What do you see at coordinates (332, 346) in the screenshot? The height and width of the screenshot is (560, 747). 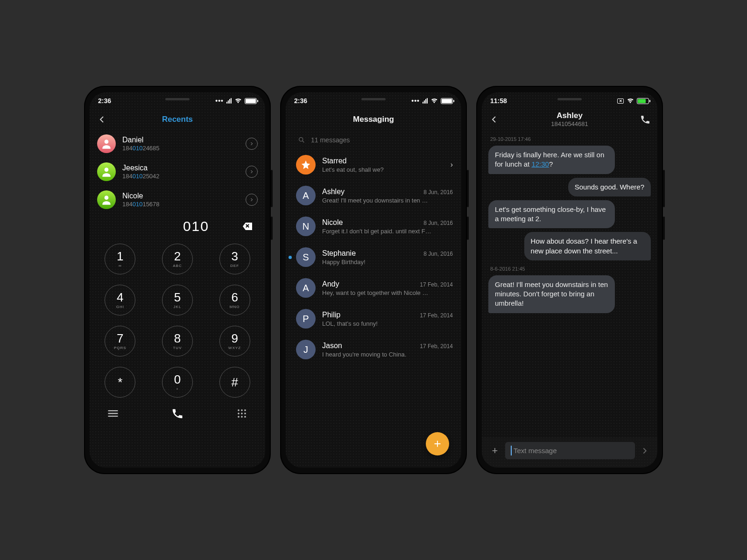 I see `thread-name: Jason` at bounding box center [332, 346].